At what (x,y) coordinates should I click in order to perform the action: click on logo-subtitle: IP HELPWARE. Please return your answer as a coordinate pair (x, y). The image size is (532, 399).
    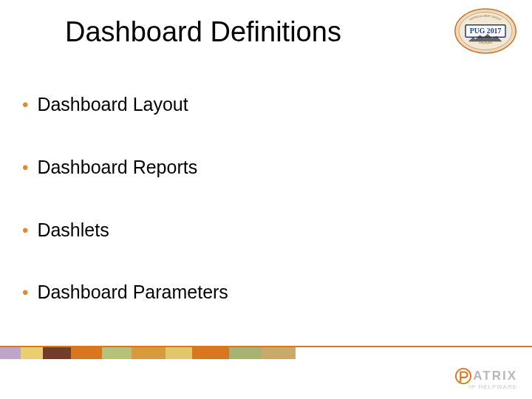
    Looking at the image, I should click on (494, 387).